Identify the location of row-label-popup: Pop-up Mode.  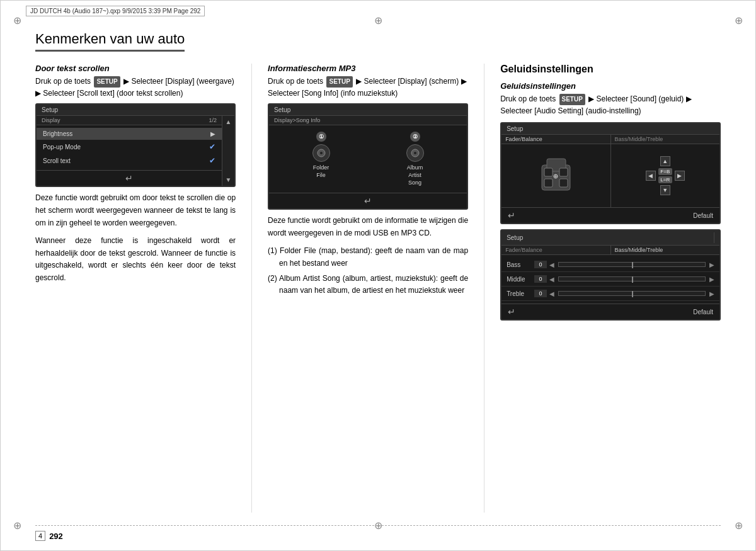
(126, 147).